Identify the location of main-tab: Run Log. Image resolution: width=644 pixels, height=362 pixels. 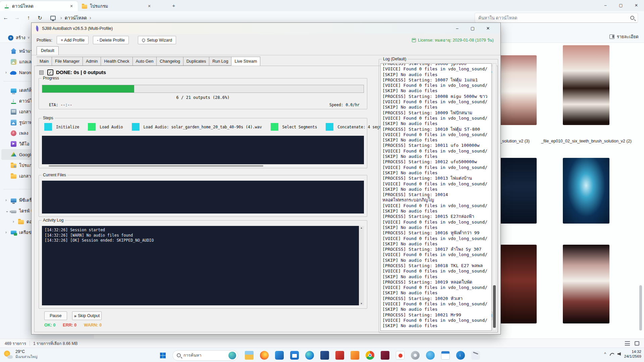
(220, 61).